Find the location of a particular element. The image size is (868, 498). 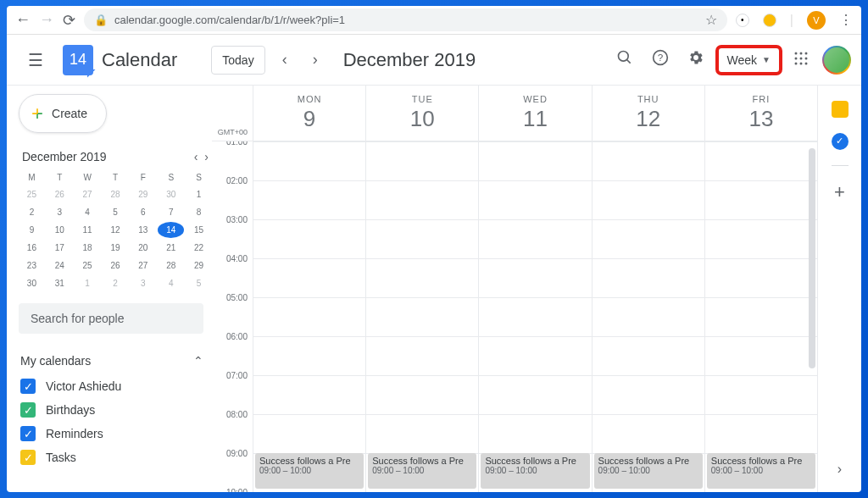

star-icon: ☆ is located at coordinates (711, 20).